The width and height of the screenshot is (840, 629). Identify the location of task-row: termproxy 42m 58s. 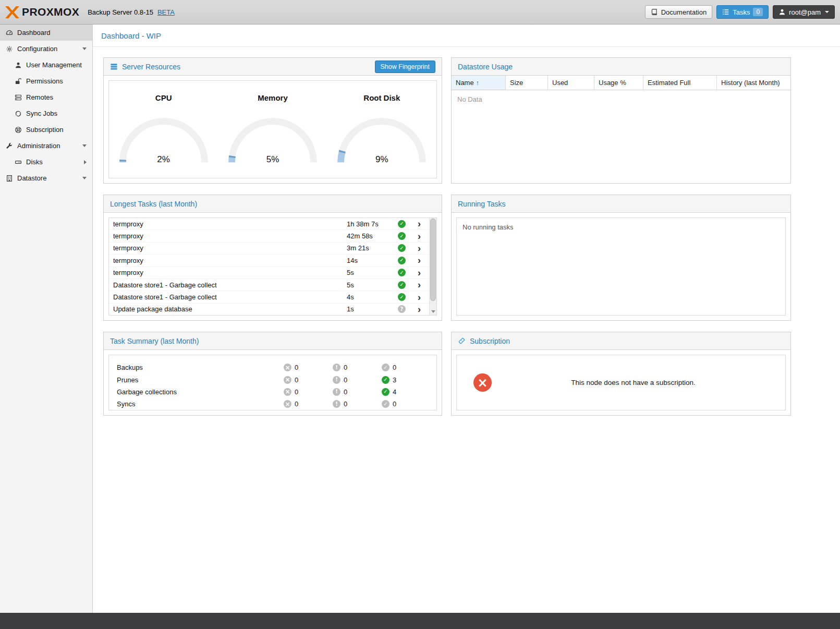
(273, 236).